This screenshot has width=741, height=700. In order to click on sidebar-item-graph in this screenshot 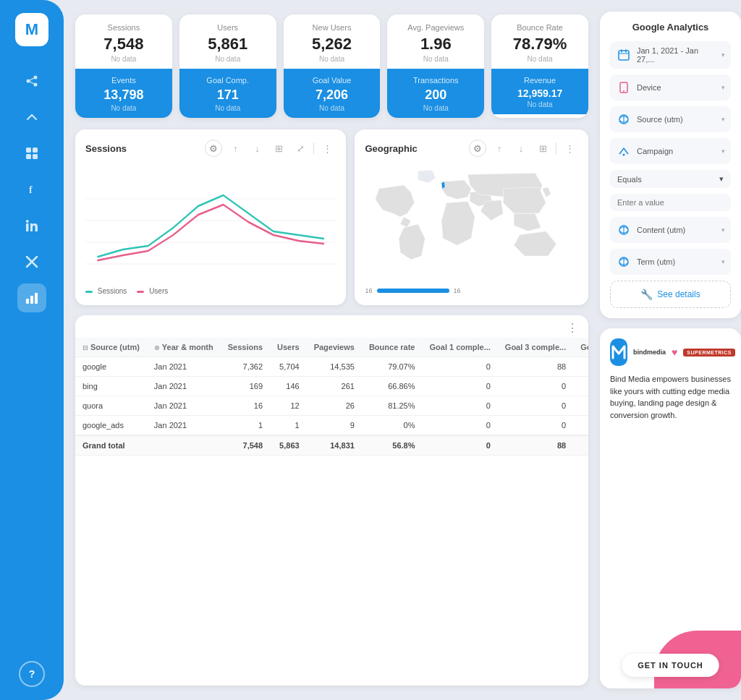, I will do `click(32, 81)`.